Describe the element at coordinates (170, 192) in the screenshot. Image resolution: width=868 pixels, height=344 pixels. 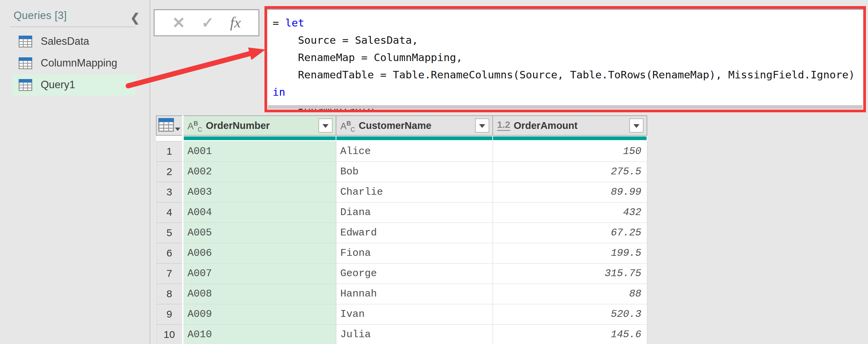
I see `row-number: 3` at that location.